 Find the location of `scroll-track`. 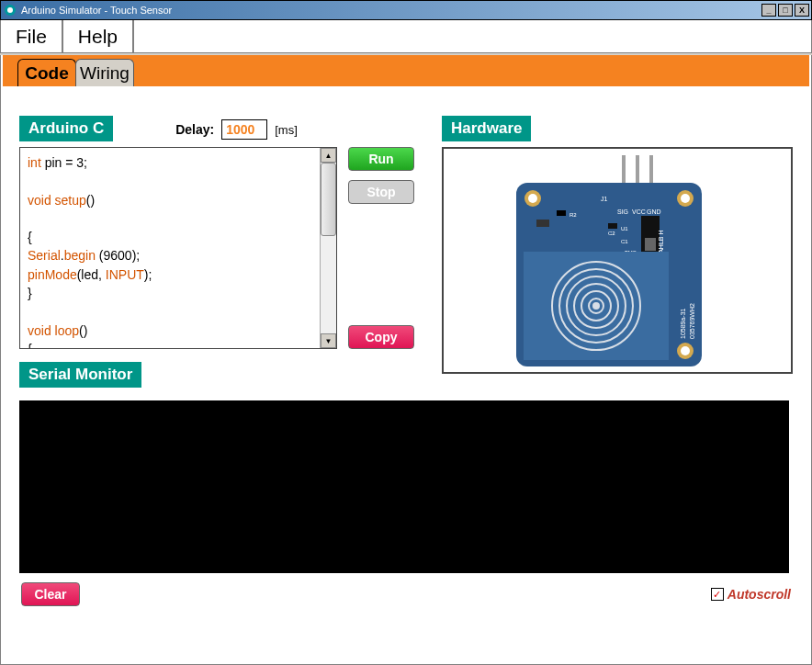

scroll-track is located at coordinates (329, 248).